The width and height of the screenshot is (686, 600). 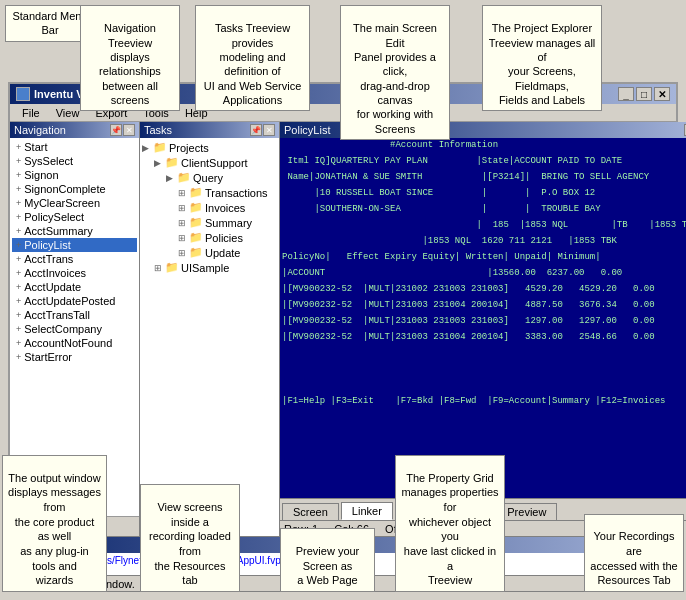 I want to click on tasks-pin-icon: 📌, so click(x=256, y=130).